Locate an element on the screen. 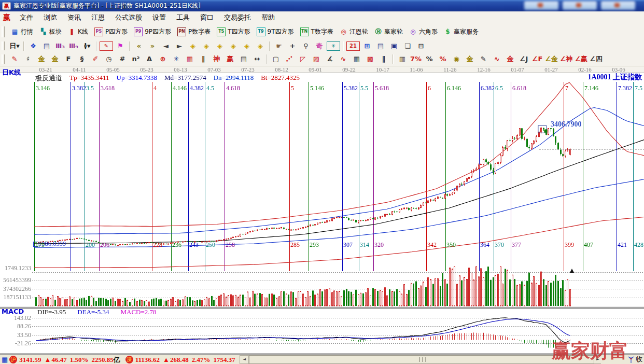 Image resolution: width=644 pixels, height=364 pixels. wave-icon: ∿ is located at coordinates (343, 59).